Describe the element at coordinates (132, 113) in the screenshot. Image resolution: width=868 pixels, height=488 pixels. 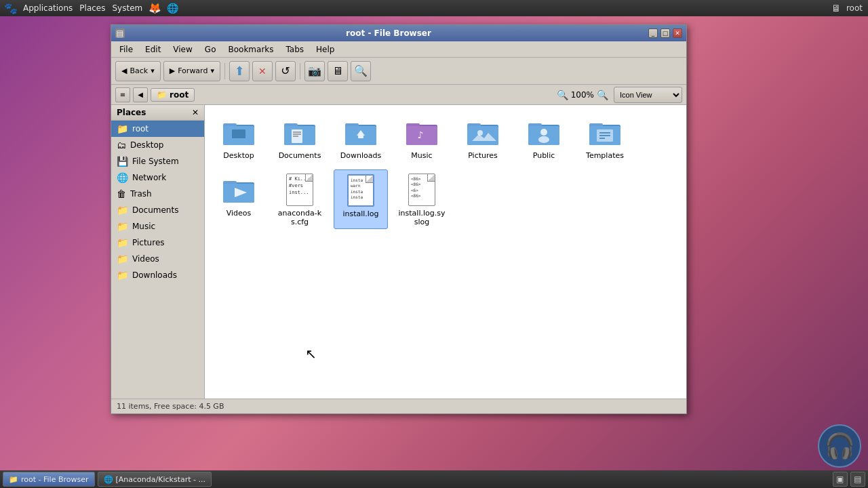
I see `sidebar-places-label: Places` at that location.